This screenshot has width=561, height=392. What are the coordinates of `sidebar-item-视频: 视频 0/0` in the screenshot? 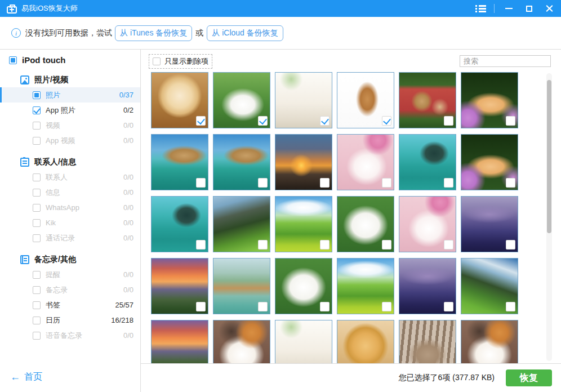 It's located at (70, 125).